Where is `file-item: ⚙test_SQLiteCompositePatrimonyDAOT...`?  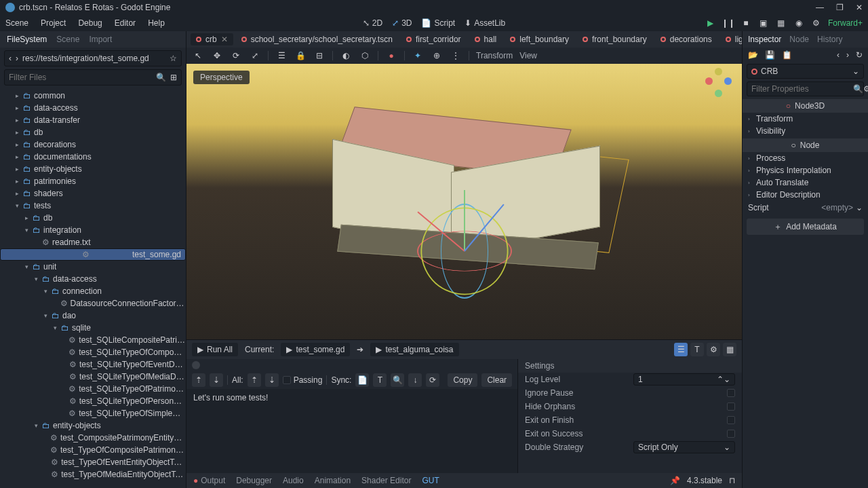
file-item: ⚙test_SQLiteCompositePatrimonyDAOT... is located at coordinates (93, 340).